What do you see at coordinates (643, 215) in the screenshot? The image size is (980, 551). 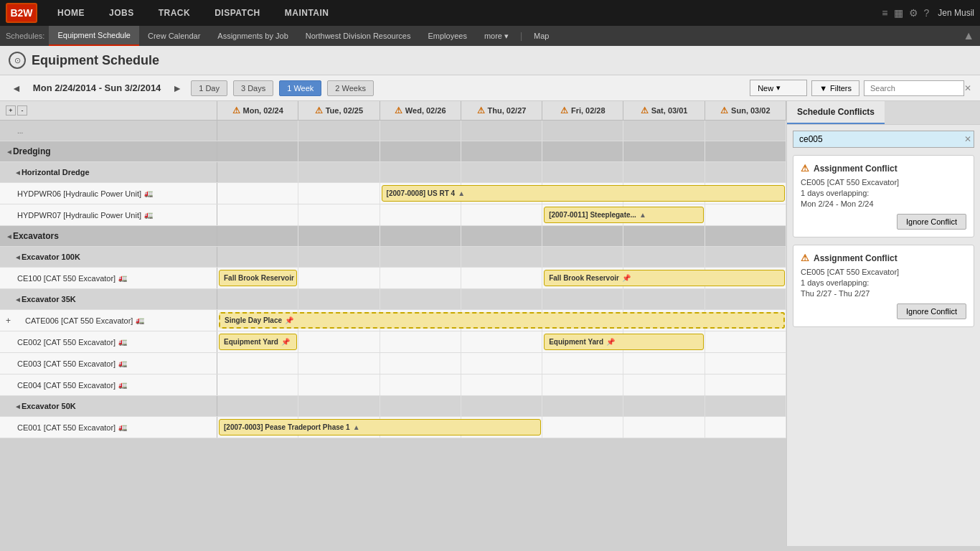 I see `event-marker-icon: ▲` at bounding box center [643, 215].